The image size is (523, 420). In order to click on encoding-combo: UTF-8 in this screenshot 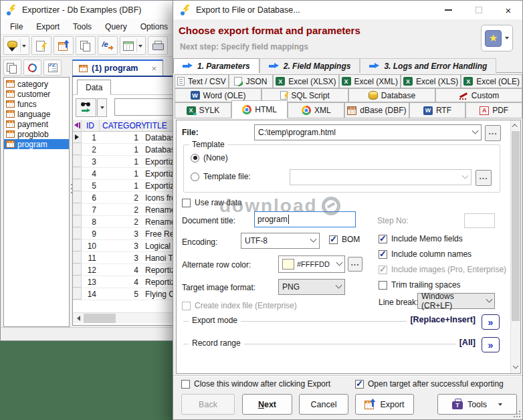, I will do `click(280, 241)`.